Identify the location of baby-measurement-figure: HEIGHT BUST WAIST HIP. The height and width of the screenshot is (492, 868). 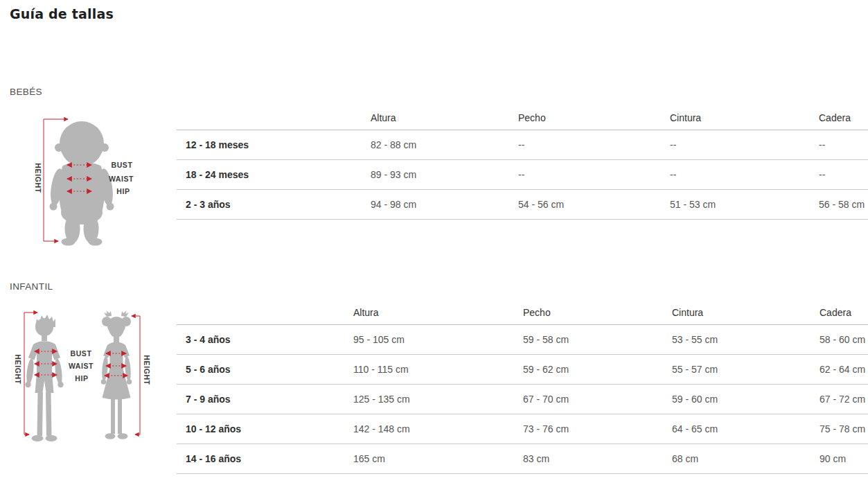
(87, 179).